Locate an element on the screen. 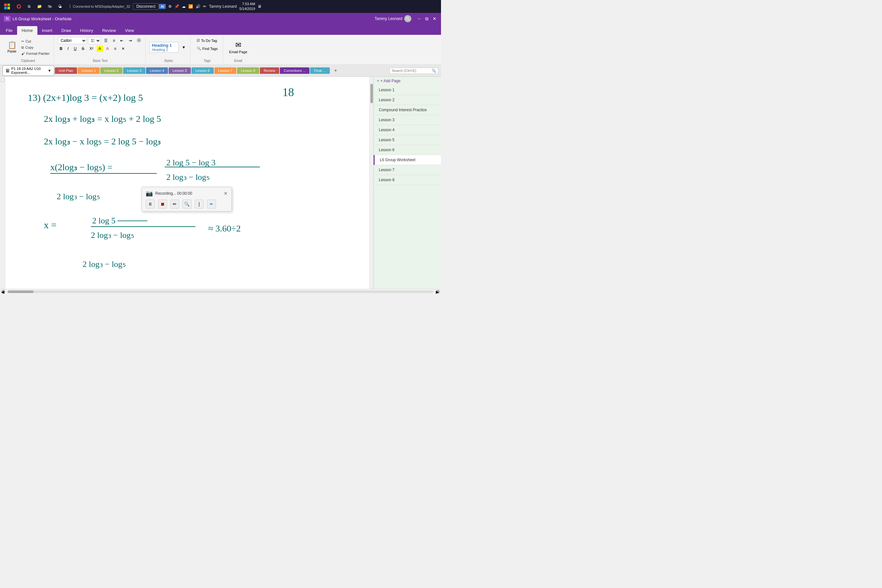 Image resolution: width=882 pixels, height=588 pixels. font-size-selector: 11 is located at coordinates (94, 40).